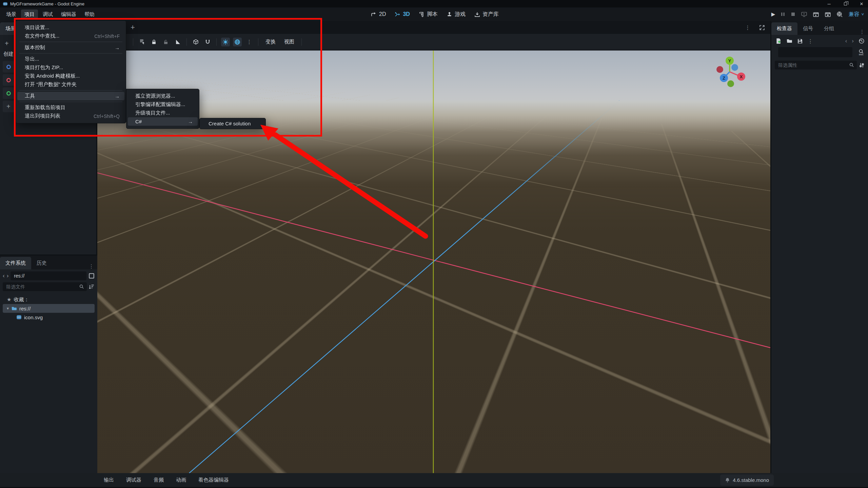 The image size is (868, 488). I want to click on menu-item-engine-compilation-config: 引擎编译配置编辑器..., so click(163, 104).